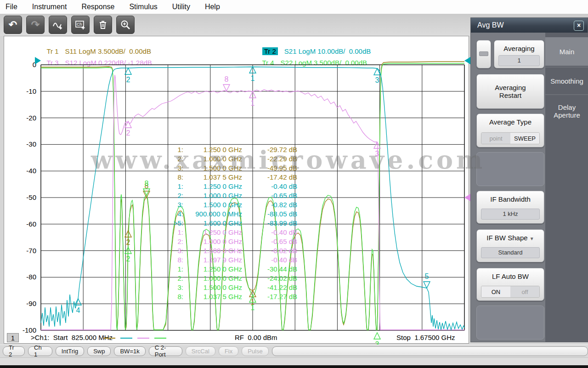 This screenshot has width=588, height=368. I want to click on status-button-swp: Swp, so click(99, 351).